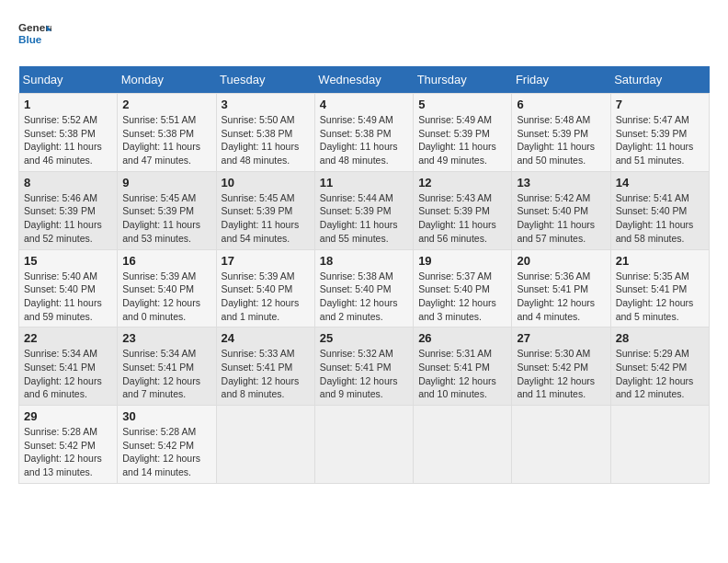  I want to click on day-info: Sunrise: 5:42 AM Sunset: 5:40 PM Dayligh…, so click(561, 219).